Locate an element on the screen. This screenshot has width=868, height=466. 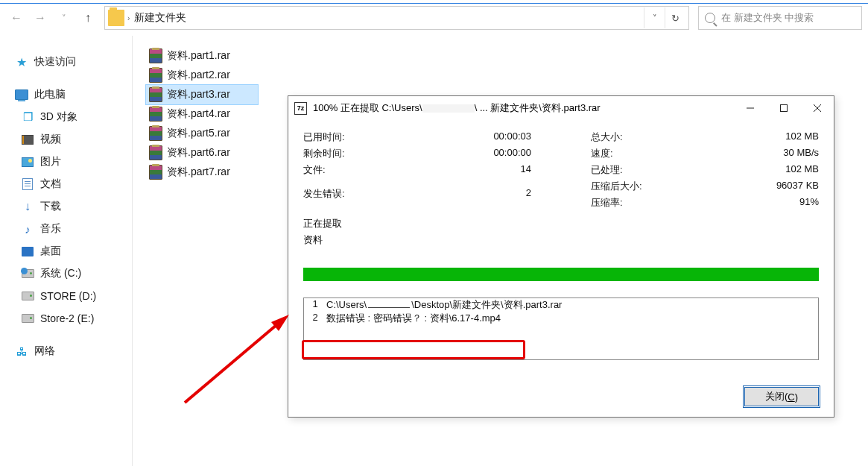
nav-fwd: → is located at coordinates (40, 18).